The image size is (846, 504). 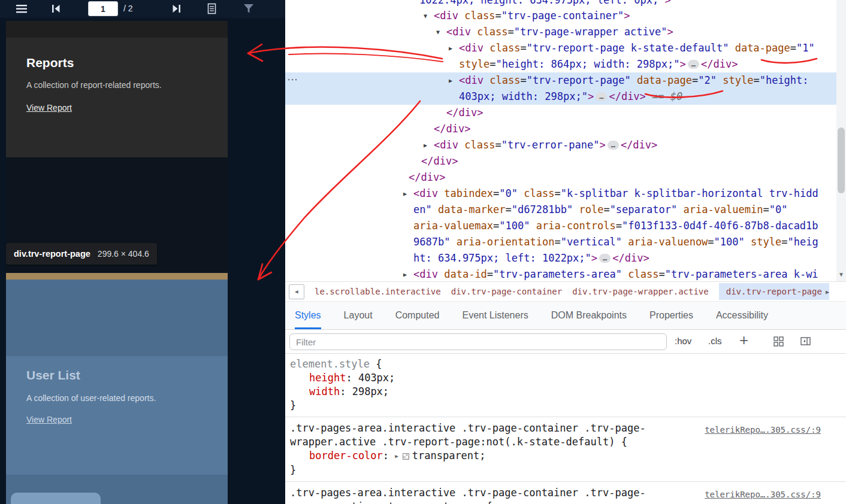 What do you see at coordinates (566, 315) in the screenshot?
I see `devtools-tabs: StylesLayoutComputedEvent ListenersDOM B…` at bounding box center [566, 315].